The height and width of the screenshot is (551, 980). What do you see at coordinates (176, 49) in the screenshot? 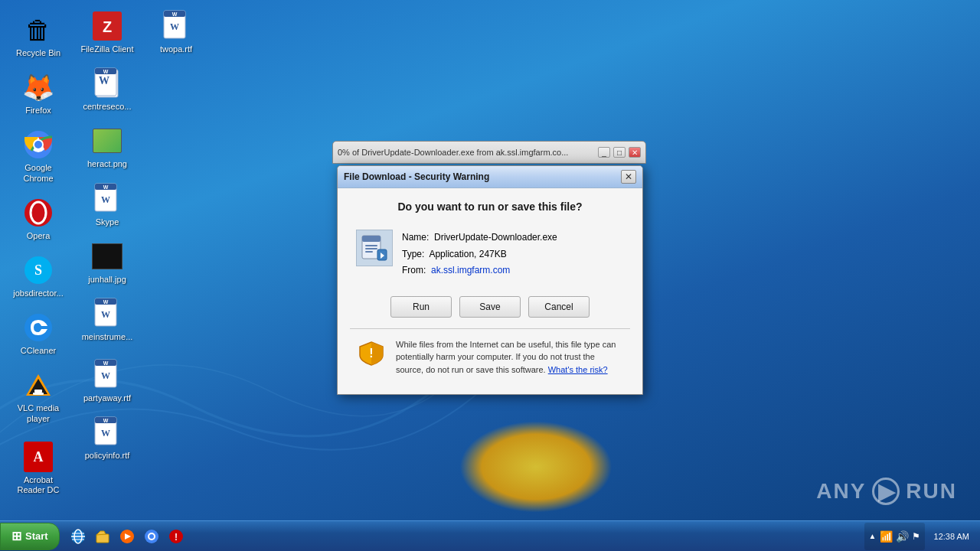
I see `twopa-label: twopa.rtf` at bounding box center [176, 49].